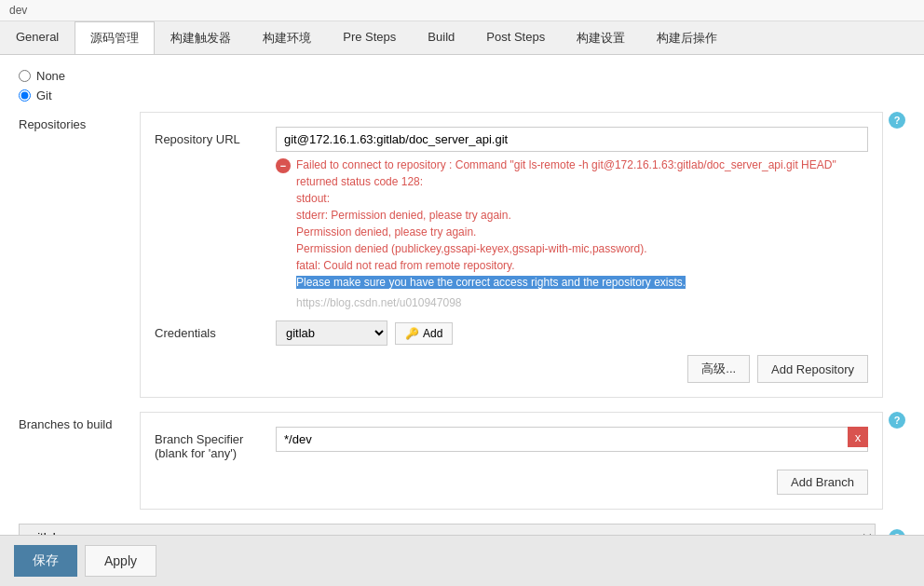 The image size is (924, 586). What do you see at coordinates (572, 440) in the screenshot?
I see `branch-specifier-input` at bounding box center [572, 440].